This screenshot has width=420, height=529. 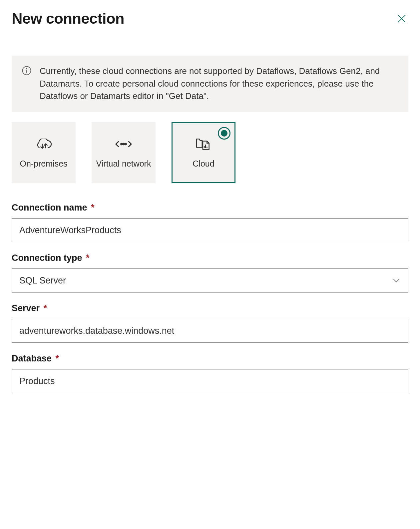 I want to click on tile-on-premises: On-premises, so click(x=44, y=153).